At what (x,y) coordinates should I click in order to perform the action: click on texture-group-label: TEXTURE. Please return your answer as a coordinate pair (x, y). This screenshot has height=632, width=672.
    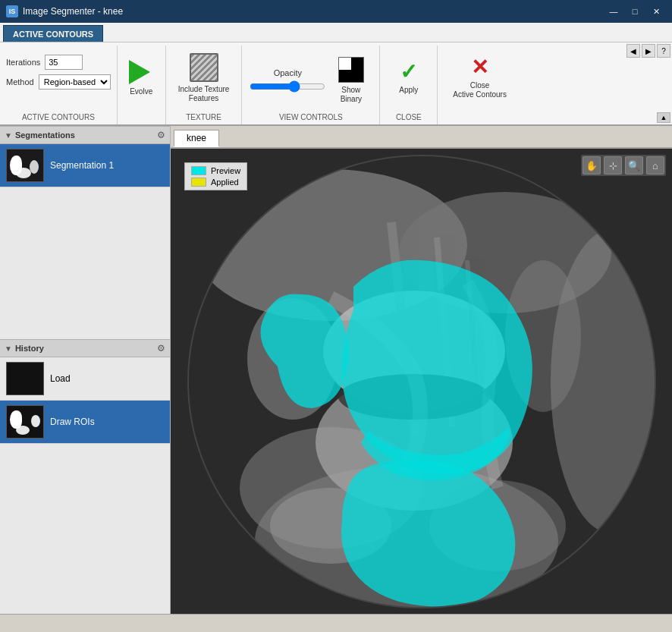
    Looking at the image, I should click on (203, 118).